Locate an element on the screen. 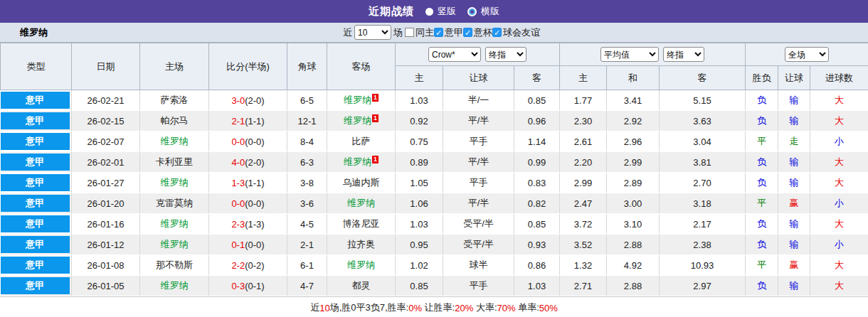 Image resolution: width=868 pixels, height=317 pixels. score-cell: 0-1(0-0) is located at coordinates (248, 245).